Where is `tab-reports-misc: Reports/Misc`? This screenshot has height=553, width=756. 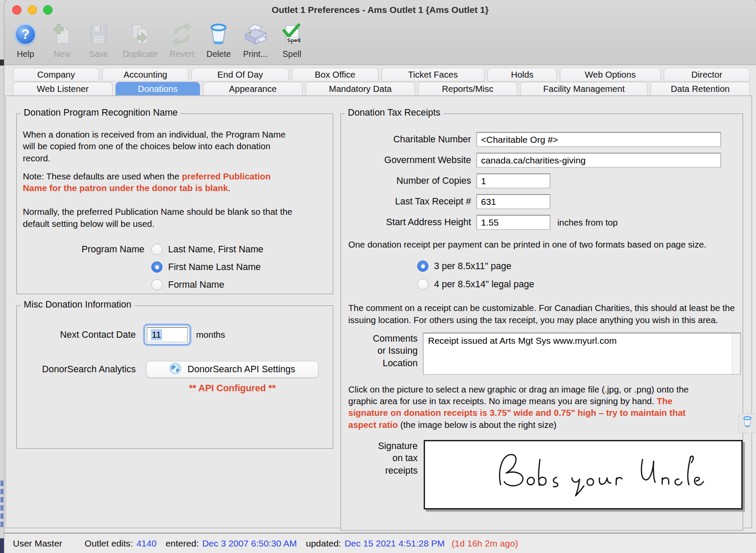 tab-reports-misc: Reports/Misc is located at coordinates (468, 89).